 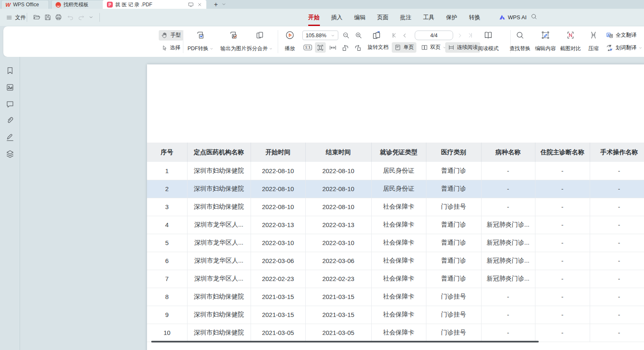 I want to click on menu-item-edit: 编辑, so click(x=360, y=18).